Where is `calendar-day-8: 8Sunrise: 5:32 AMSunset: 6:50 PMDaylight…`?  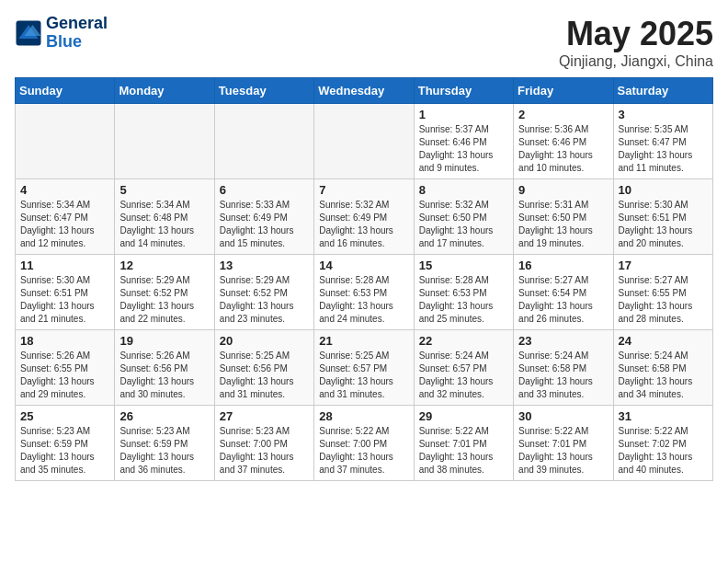
calendar-day-8: 8Sunrise: 5:32 AMSunset: 6:50 PMDaylight… is located at coordinates (463, 217).